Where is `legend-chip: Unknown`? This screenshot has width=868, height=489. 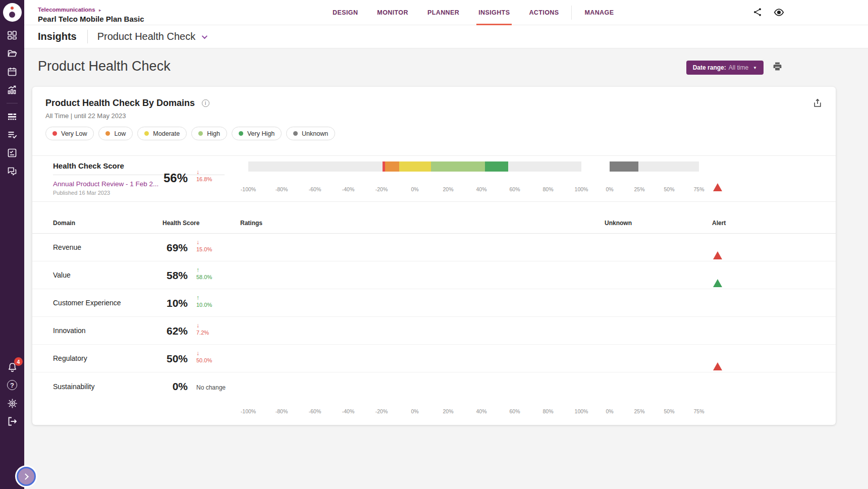 legend-chip: Unknown is located at coordinates (311, 133).